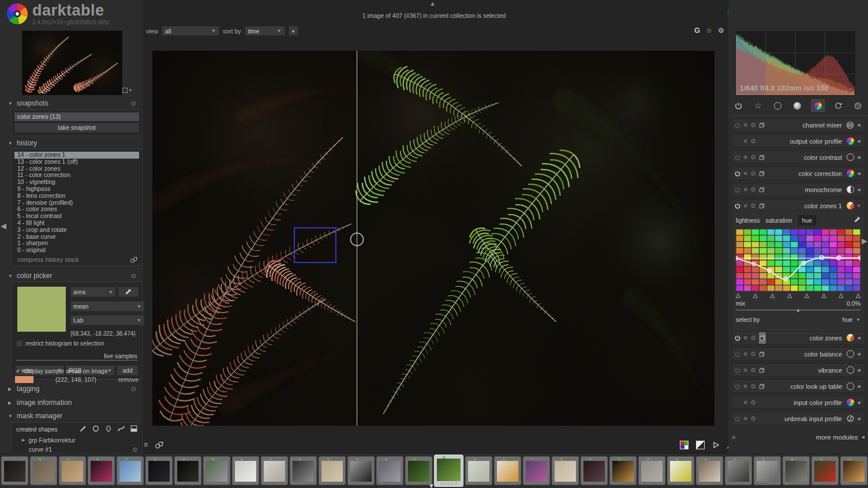 The height and width of the screenshot is (488, 868). Describe the element at coordinates (798, 370) in the screenshot. I see `module-vibrance: ≡⊙vibrance◀` at that location.